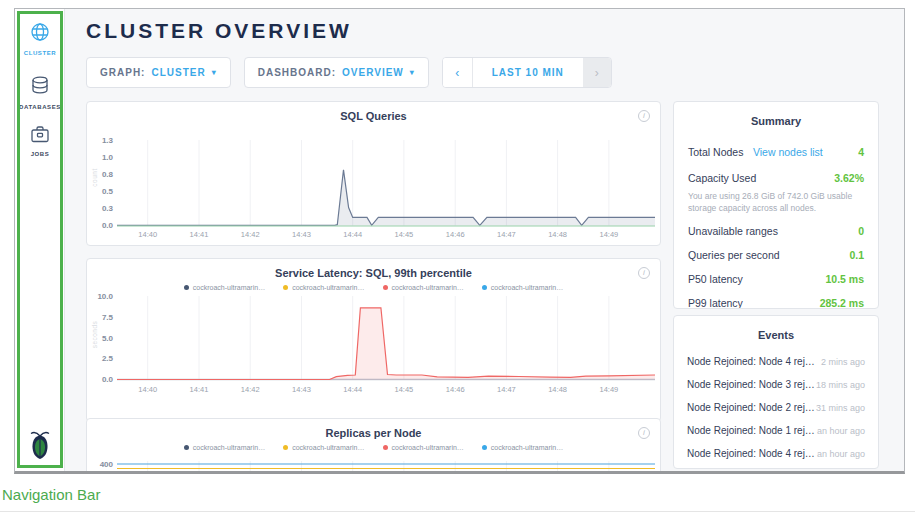 This screenshot has width=915, height=517. Describe the element at coordinates (374, 116) in the screenshot. I see `chart-title: SQL Queries` at that location.